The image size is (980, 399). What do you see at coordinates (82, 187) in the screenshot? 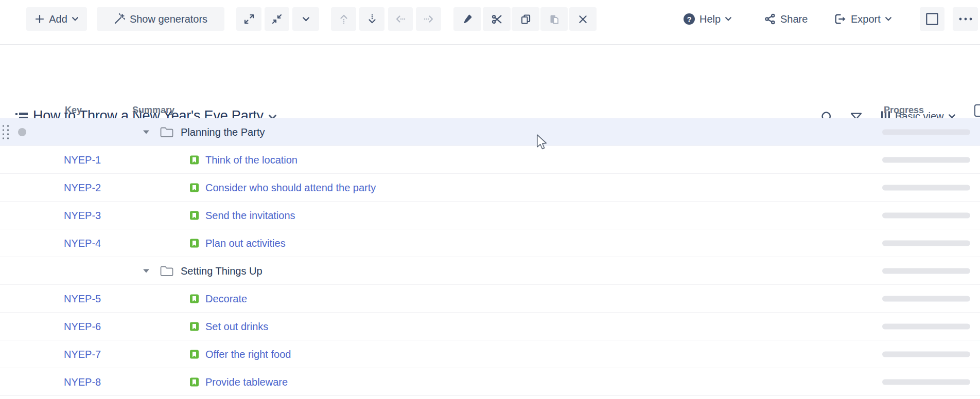
I see `row-key: NYEP-2` at bounding box center [82, 187].